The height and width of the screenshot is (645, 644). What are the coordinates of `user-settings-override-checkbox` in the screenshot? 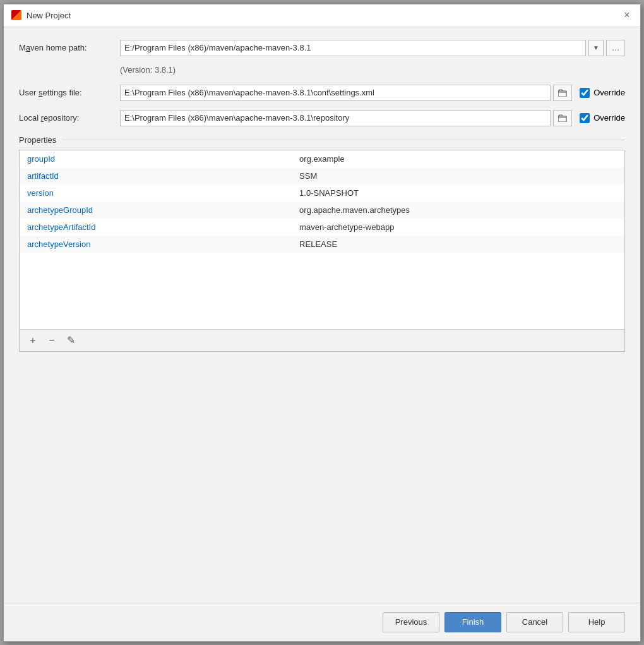 It's located at (585, 93).